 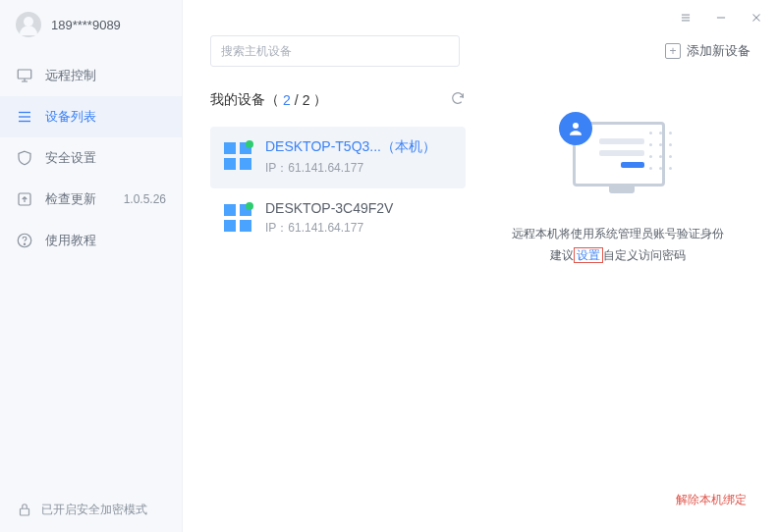 What do you see at coordinates (86, 26) in the screenshot?
I see `user-name: 189****9089` at bounding box center [86, 26].